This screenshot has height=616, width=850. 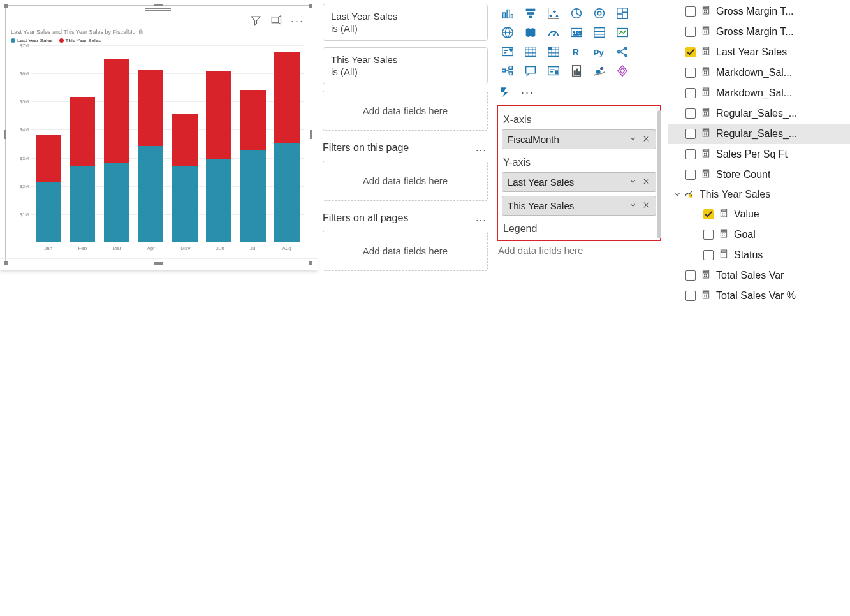 What do you see at coordinates (256, 22) in the screenshot?
I see `filter-icon` at bounding box center [256, 22].